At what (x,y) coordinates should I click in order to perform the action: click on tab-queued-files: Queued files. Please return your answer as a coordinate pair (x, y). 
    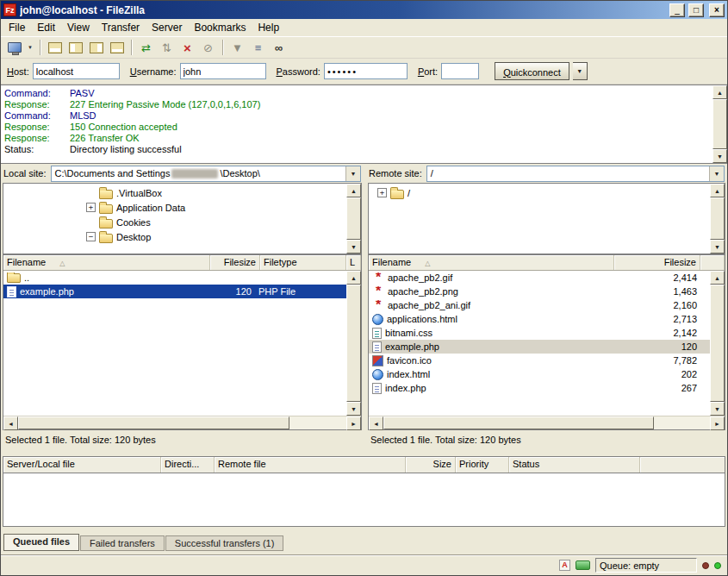
    Looking at the image, I should click on (41, 542).